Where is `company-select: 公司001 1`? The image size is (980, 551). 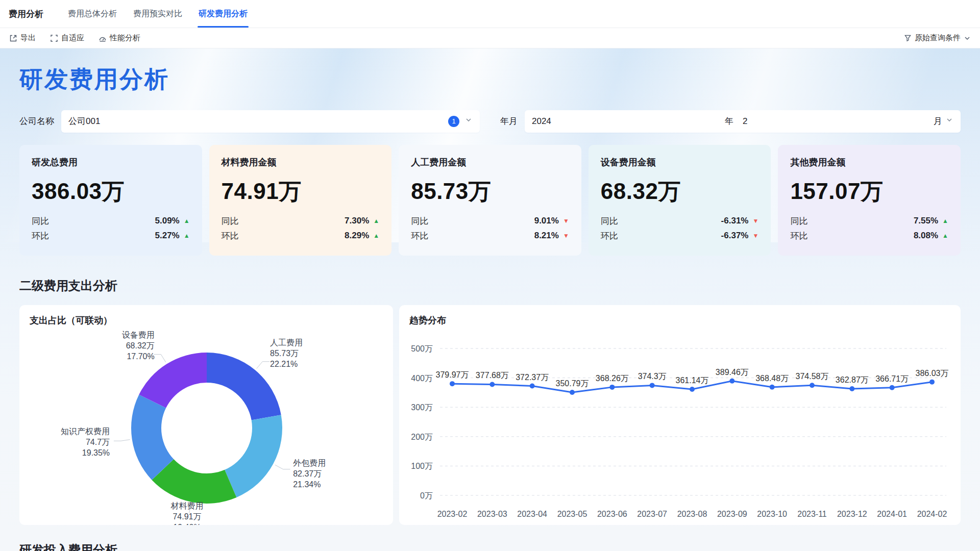 company-select: 公司001 1 is located at coordinates (271, 121).